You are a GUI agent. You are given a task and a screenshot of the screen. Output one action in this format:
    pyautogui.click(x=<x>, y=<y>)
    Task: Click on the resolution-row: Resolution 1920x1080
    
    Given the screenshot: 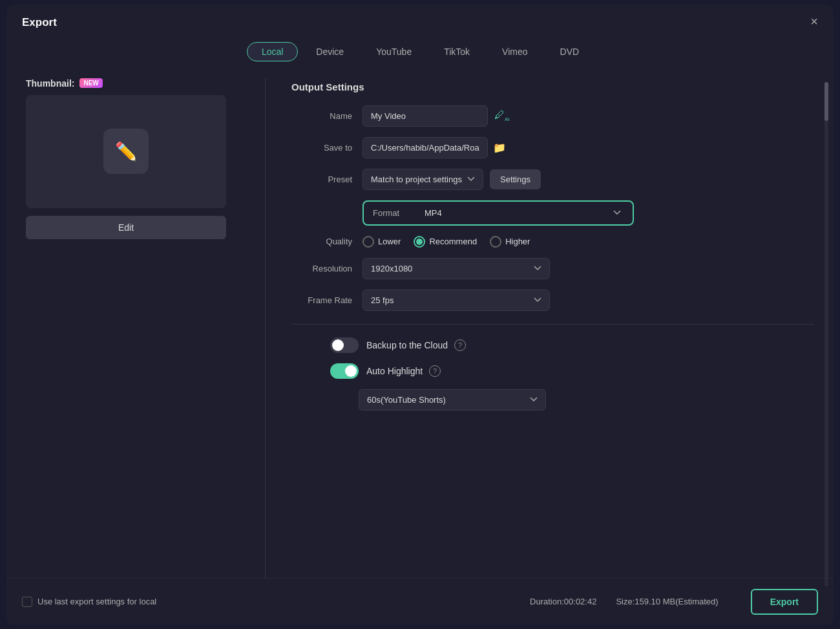 What is the action you would take?
    pyautogui.click(x=553, y=269)
    